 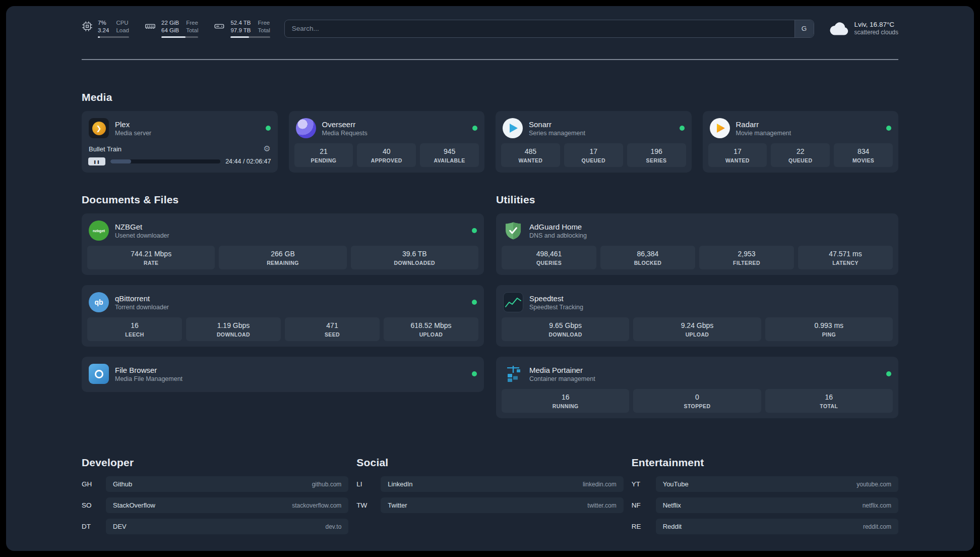 I want to click on now-playing-title: Bullet Train, so click(x=105, y=149).